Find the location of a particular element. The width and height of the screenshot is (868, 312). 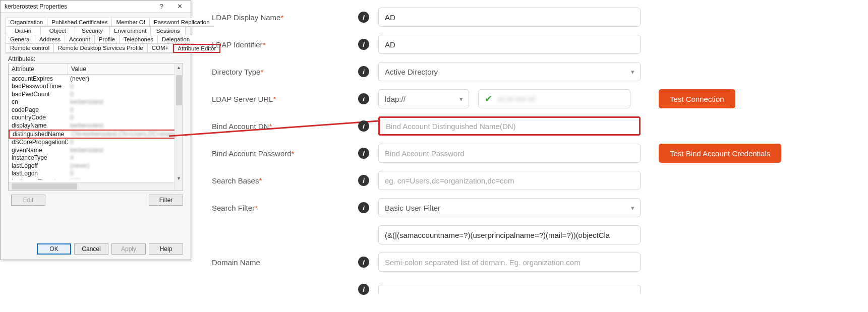

tab-strip: Organization Published Certificates Memb… is located at coordinates (96, 35).